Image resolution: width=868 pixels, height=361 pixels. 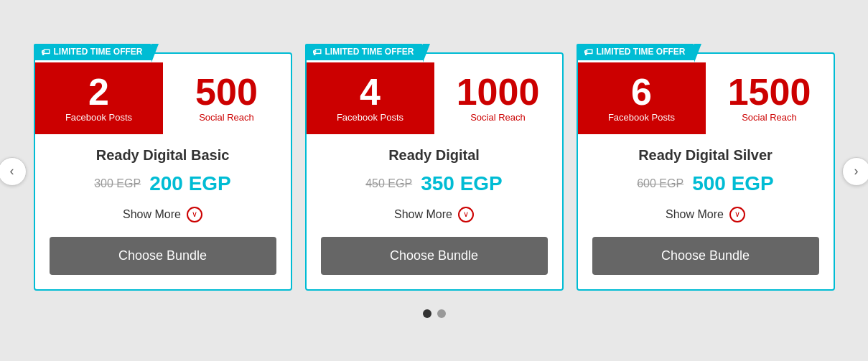 What do you see at coordinates (163, 255) in the screenshot?
I see `choose-bundle-button-basic: Choose Bundle` at bounding box center [163, 255].